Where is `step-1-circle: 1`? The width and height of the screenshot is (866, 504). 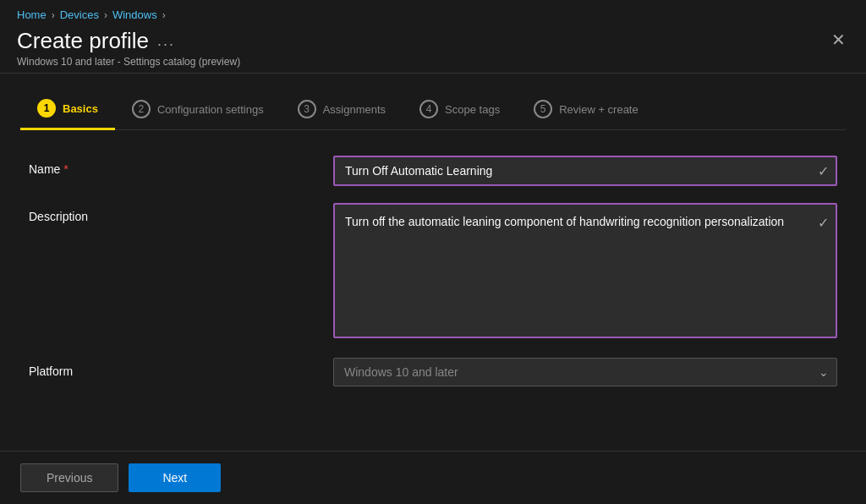 step-1-circle: 1 is located at coordinates (47, 108).